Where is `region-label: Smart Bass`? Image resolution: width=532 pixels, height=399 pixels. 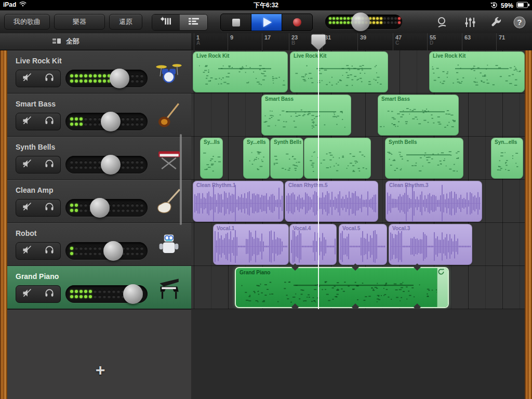 region-label: Smart Bass is located at coordinates (419, 99).